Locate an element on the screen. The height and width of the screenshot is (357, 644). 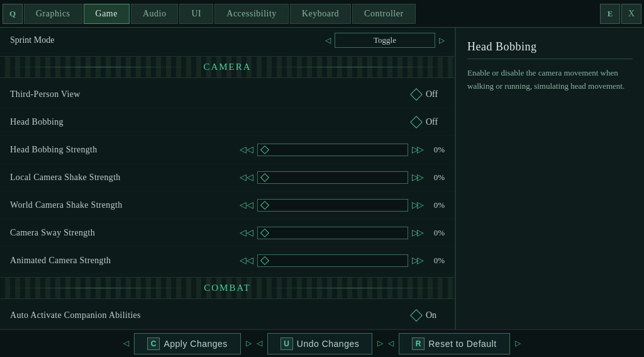
sprint-mode-control: ◁ Toggle ▷ is located at coordinates (385, 40).